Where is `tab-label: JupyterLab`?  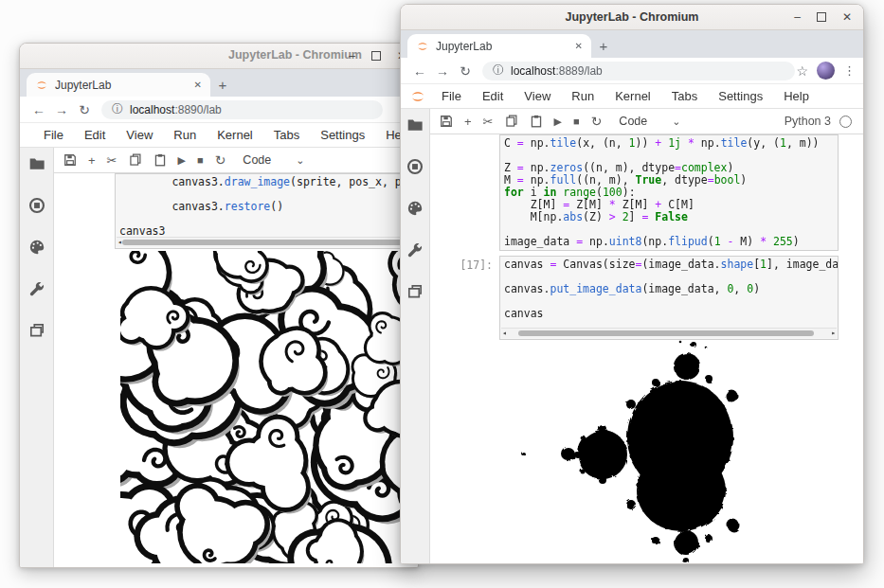
tab-label: JupyterLab is located at coordinates (121, 85).